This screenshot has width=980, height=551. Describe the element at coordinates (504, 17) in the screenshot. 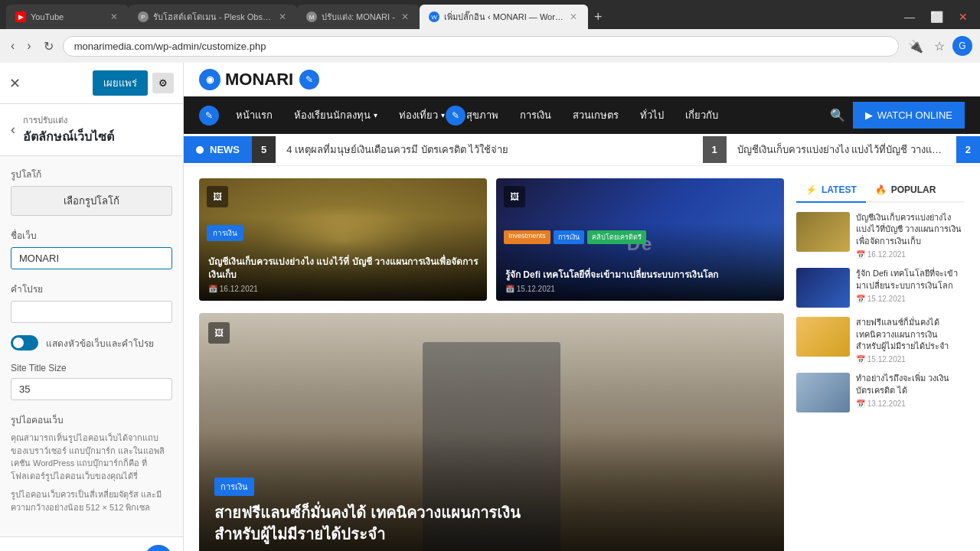

I see `tab-plugins-title: เพิ่มปลั๊กอิน ‹ MONARI — WordPr...` at that location.